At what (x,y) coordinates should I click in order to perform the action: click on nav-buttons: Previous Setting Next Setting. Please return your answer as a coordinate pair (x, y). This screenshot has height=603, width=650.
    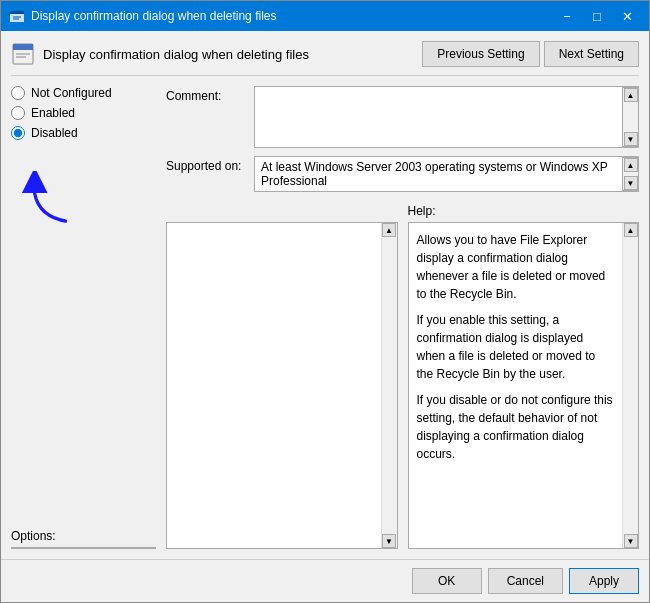
    Looking at the image, I should click on (530, 54).